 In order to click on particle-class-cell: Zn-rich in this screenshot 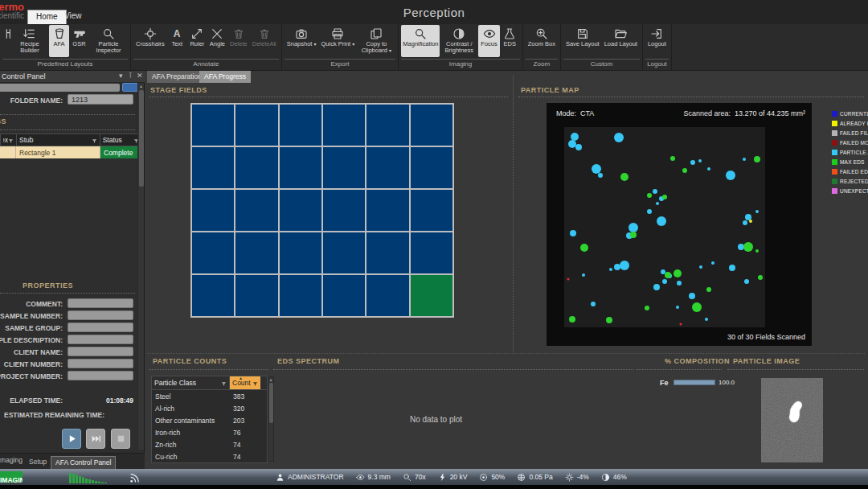, I will do `click(191, 445)`.